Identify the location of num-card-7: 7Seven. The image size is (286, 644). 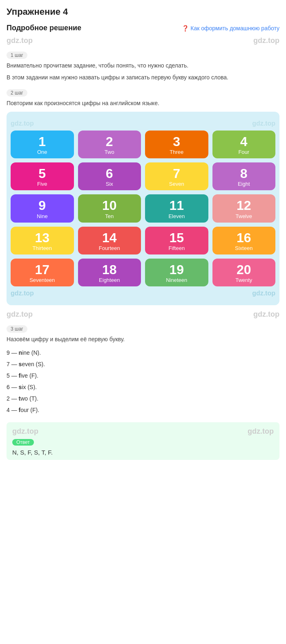
(177, 176).